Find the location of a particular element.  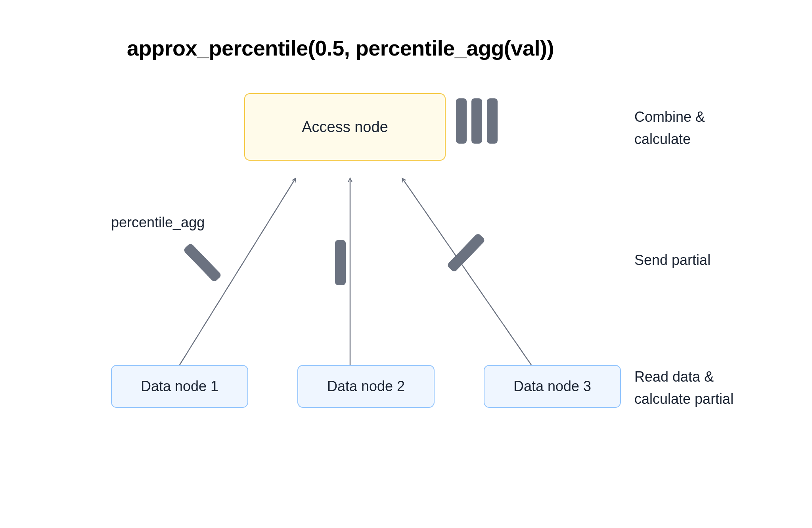

data-node-3-label: Data node 3 is located at coordinates (552, 386).